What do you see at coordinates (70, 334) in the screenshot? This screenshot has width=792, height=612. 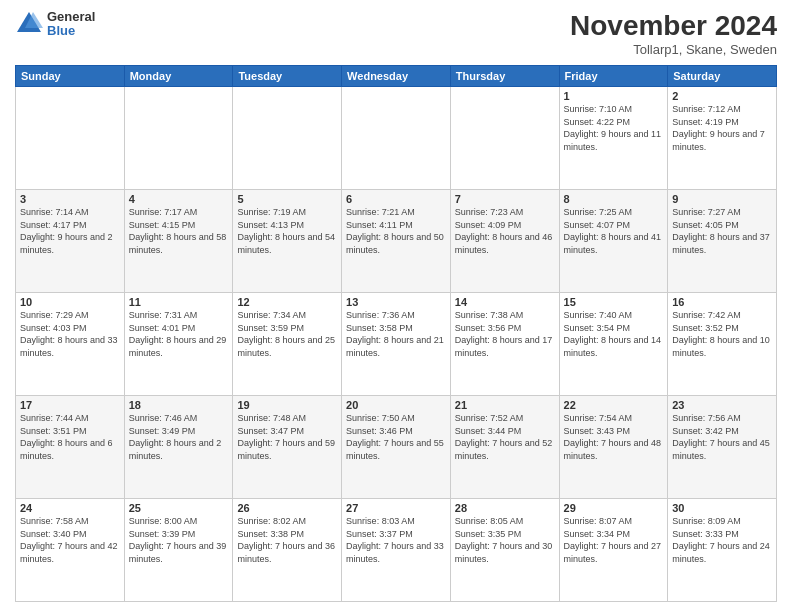 I see `day-info: Sunrise: 7:29 AMSunset: 4:03 PMDaylight:…` at bounding box center [70, 334].